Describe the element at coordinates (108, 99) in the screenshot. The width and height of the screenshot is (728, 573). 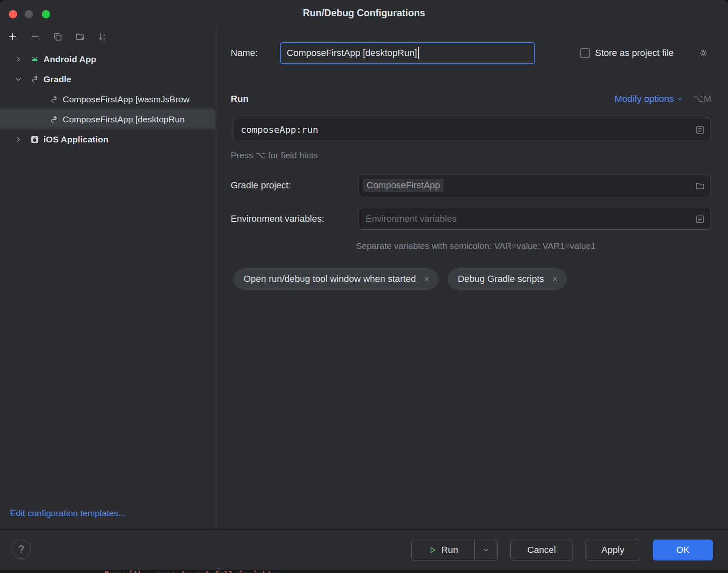
I see `tree-item-composefirstapp-wasmjs: ComposeFirstApp [wasmJsBrow` at that location.